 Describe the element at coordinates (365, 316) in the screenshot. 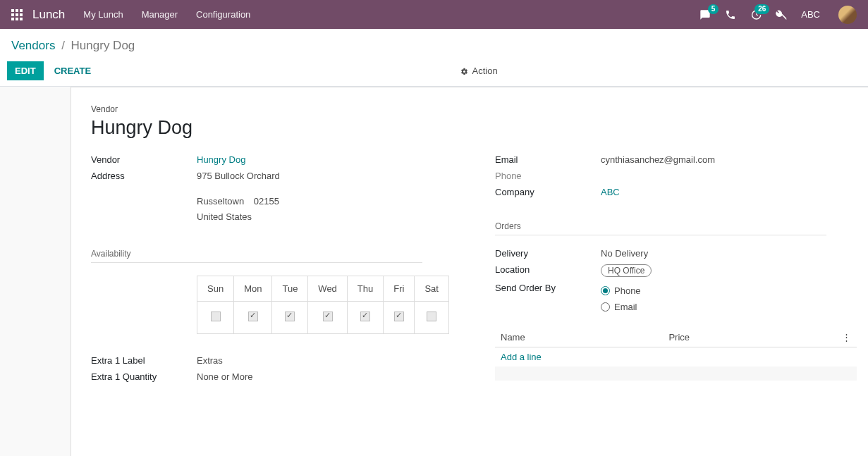

I see `availability-checkbox-thu` at that location.